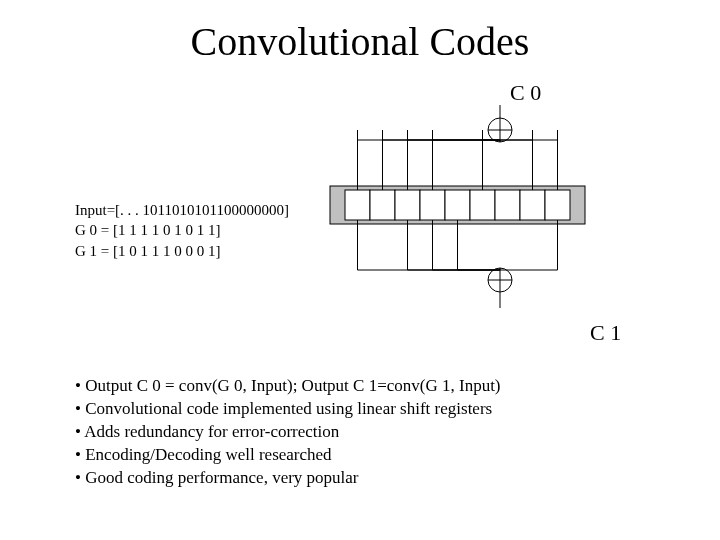  Describe the element at coordinates (288, 432) in the screenshot. I see `bullet-item: • Adds redundancy for error-correction` at that location.